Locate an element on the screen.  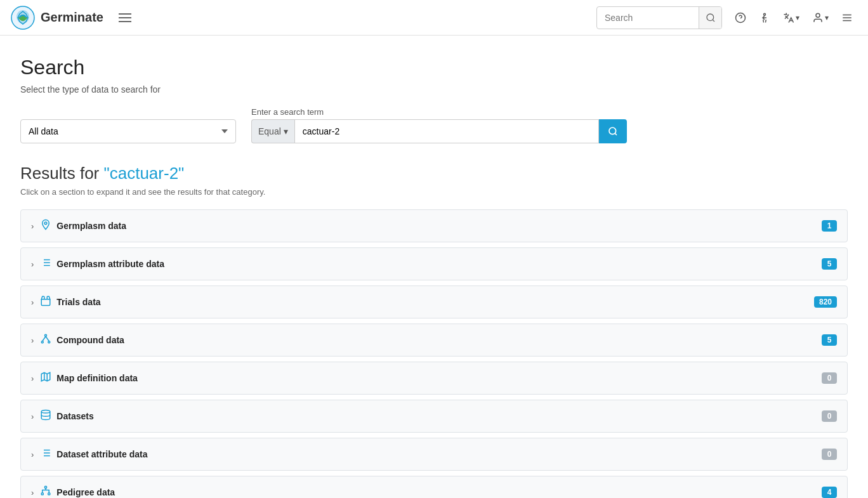
section-header-pedigree: › Pedigree data 4 is located at coordinates (434, 487).